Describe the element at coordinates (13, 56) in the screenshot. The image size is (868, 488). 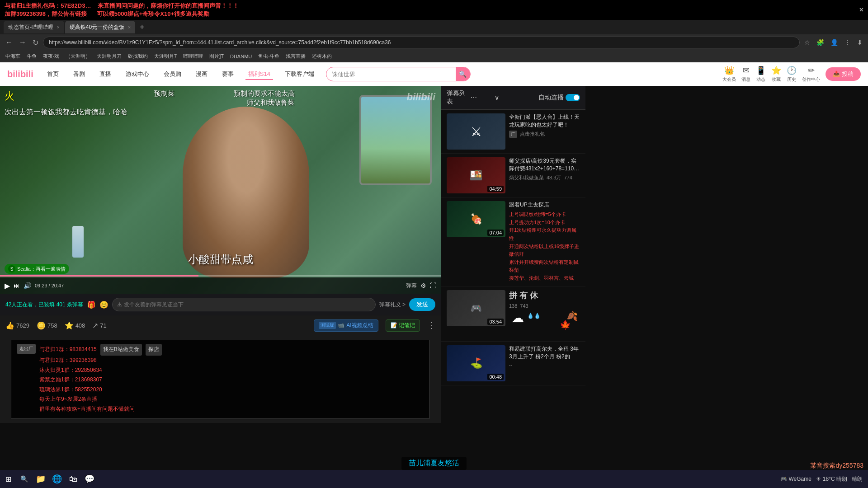
I see `bookmark-zhonghaiche: 中海车` at that location.